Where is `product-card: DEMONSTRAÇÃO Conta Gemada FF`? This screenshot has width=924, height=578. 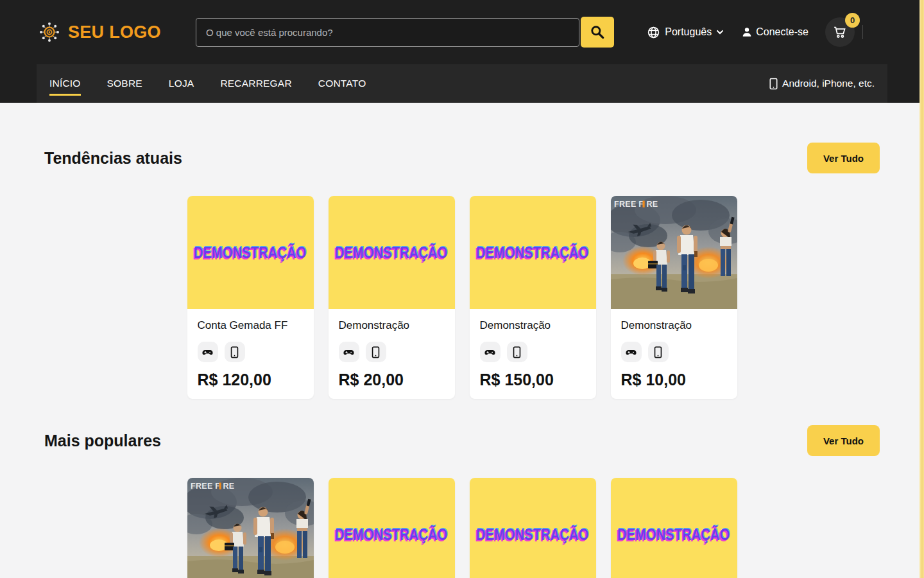
product-card: DEMONSTRAÇÃO Conta Gemada FF is located at coordinates (250, 297).